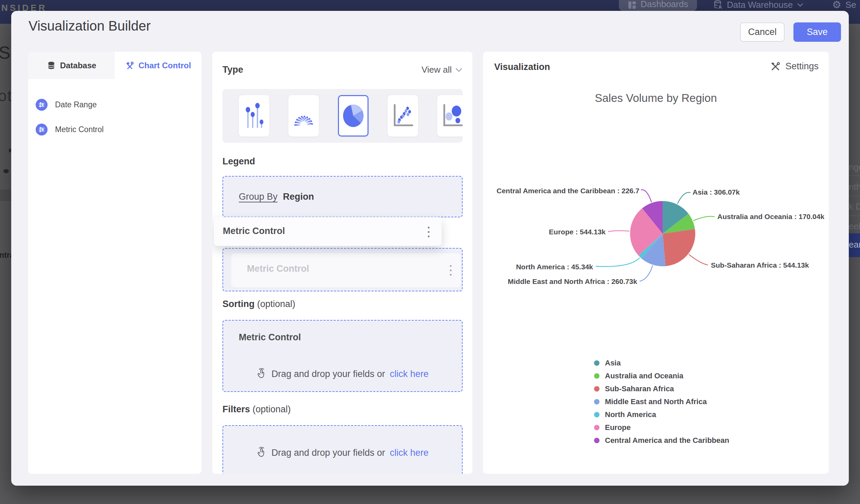 This screenshot has width=860, height=504. Describe the element at coordinates (343, 356) in the screenshot. I see `sorting-dropzone: Metric Control Drag and drop your fields…` at that location.